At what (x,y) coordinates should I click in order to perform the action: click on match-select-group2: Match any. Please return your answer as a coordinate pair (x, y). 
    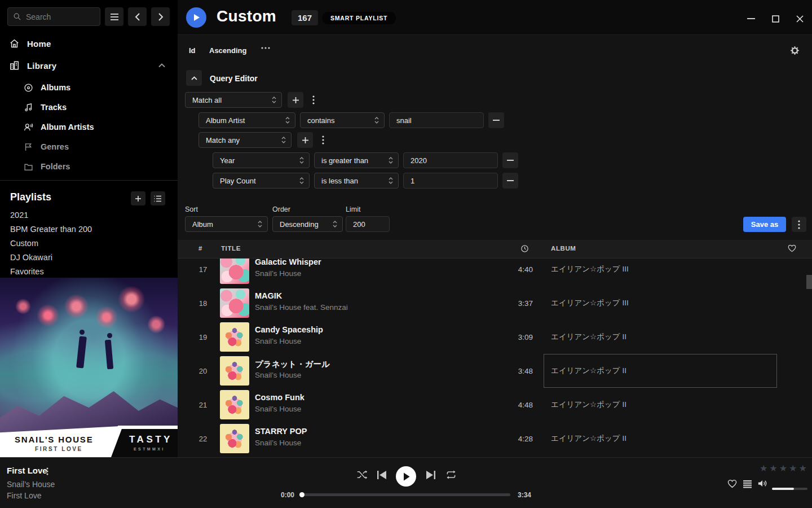
    Looking at the image, I should click on (245, 140).